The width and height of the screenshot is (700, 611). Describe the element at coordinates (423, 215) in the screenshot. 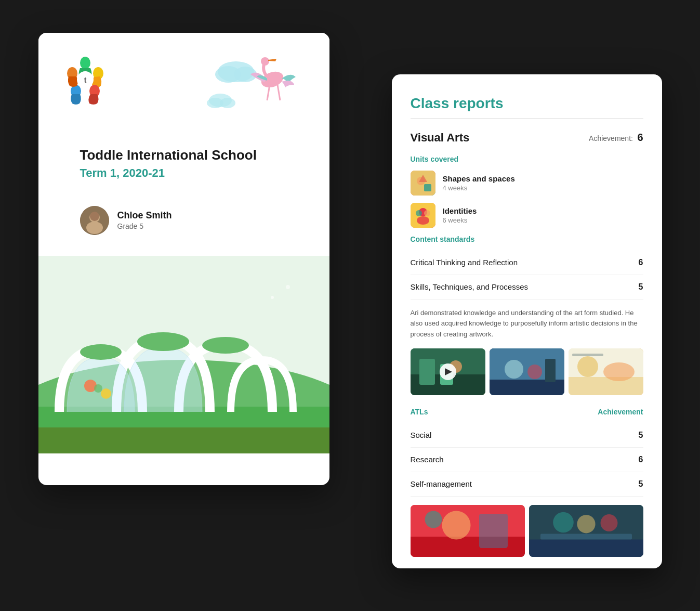

I see `unit-thumb-identities` at that location.